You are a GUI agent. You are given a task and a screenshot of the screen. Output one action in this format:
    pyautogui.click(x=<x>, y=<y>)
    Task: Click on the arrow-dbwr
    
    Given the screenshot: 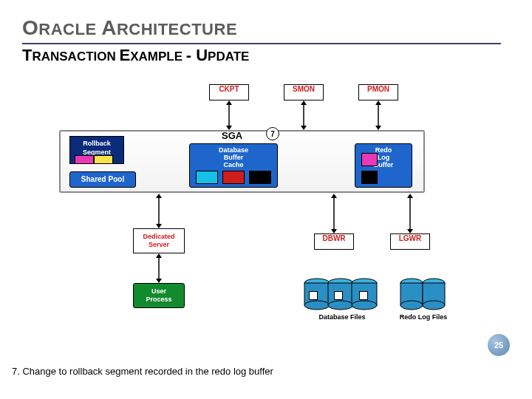 What is the action you would take?
    pyautogui.click(x=334, y=214)
    